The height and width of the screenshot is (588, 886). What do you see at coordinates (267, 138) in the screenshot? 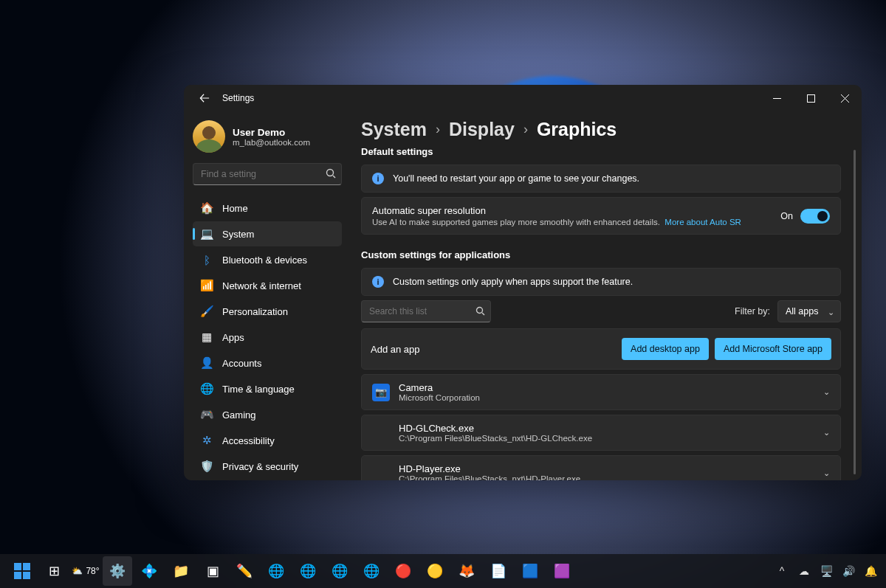
I see `user-account-row: User Demo m_lab@outlook.com` at bounding box center [267, 138].